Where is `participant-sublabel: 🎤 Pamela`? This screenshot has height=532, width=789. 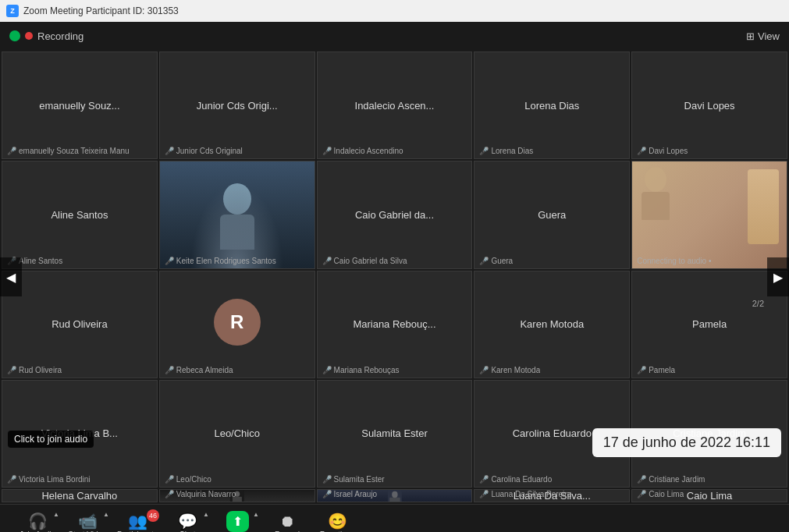 participant-sublabel: 🎤 Pamela is located at coordinates (656, 370).